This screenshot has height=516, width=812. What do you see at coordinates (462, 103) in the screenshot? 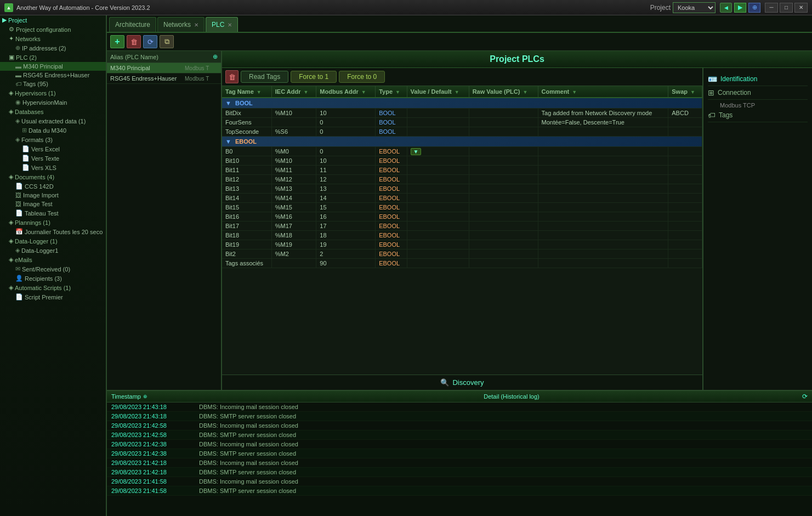
I see `section-header-bool-section: ▼ BOOL` at bounding box center [462, 103].